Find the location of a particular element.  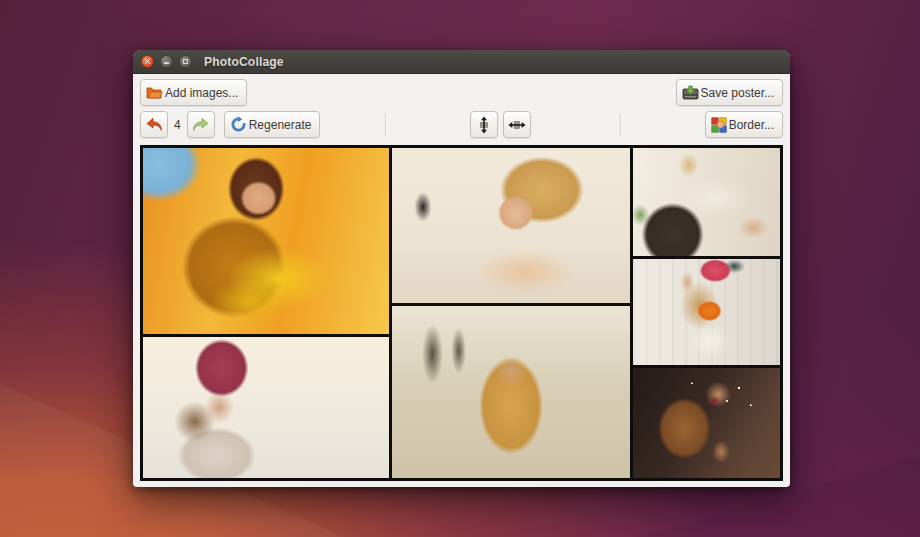

maximize-icon is located at coordinates (186, 62).